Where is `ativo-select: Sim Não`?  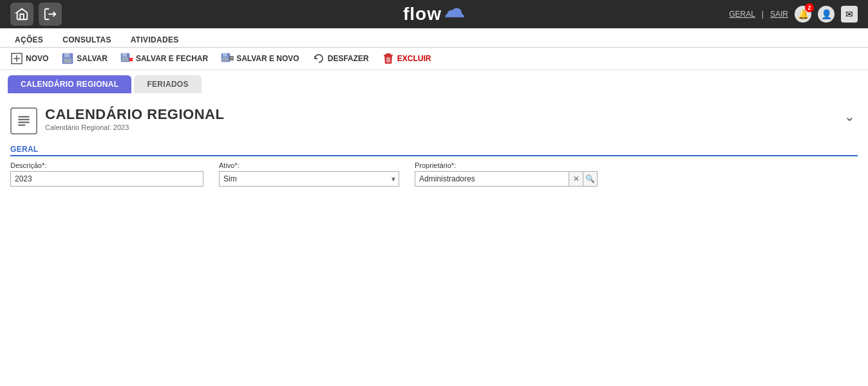
ativo-select: Sim Não is located at coordinates (309, 179).